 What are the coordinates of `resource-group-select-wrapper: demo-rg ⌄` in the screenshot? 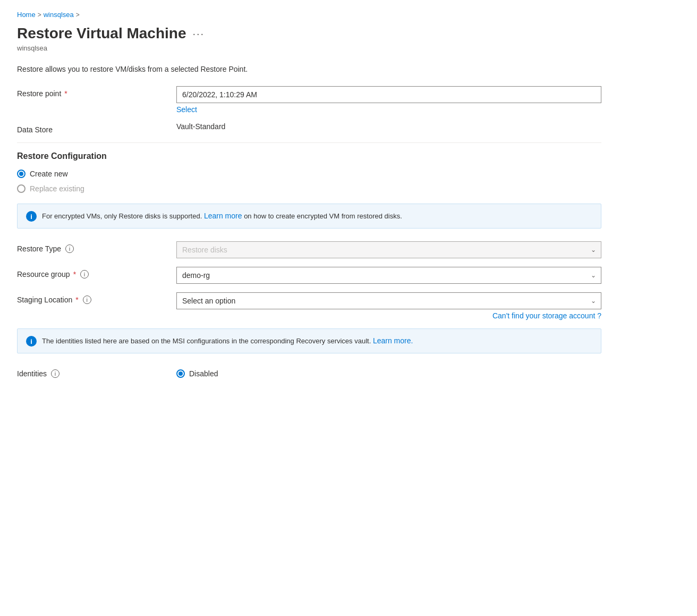 It's located at (389, 275).